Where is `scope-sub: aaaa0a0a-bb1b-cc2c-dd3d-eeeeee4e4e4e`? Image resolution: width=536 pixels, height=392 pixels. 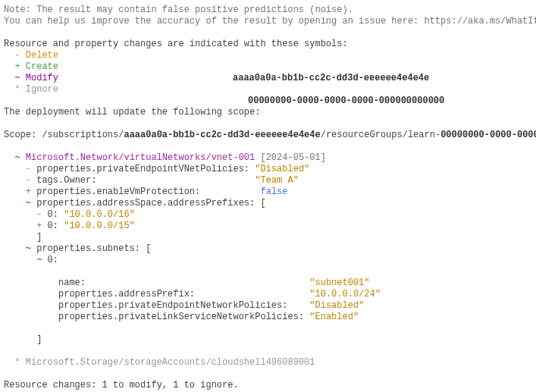 scope-sub: aaaa0a0a-bb1b-cc2c-dd3d-eeeeee4e4e4e is located at coordinates (221, 135).